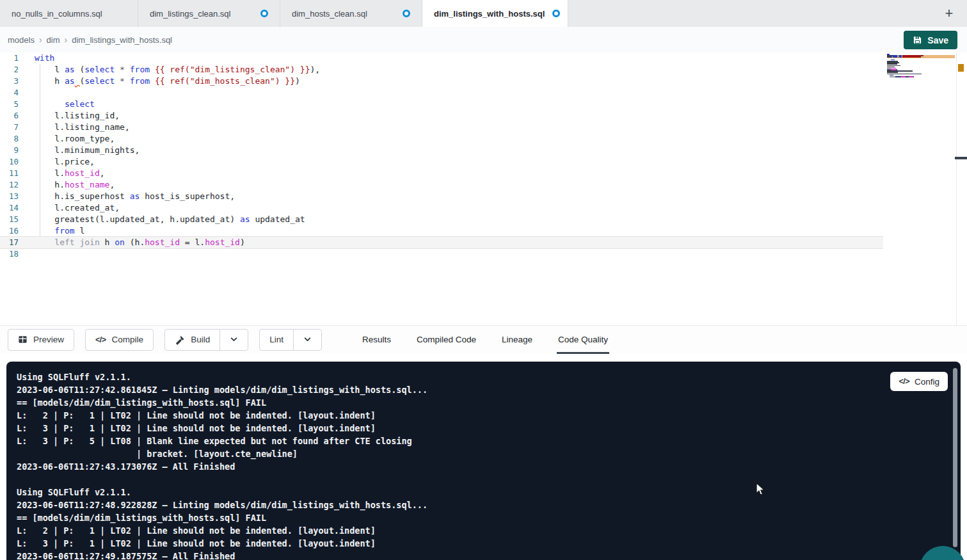  I want to click on line-number: 5, so click(13, 104).